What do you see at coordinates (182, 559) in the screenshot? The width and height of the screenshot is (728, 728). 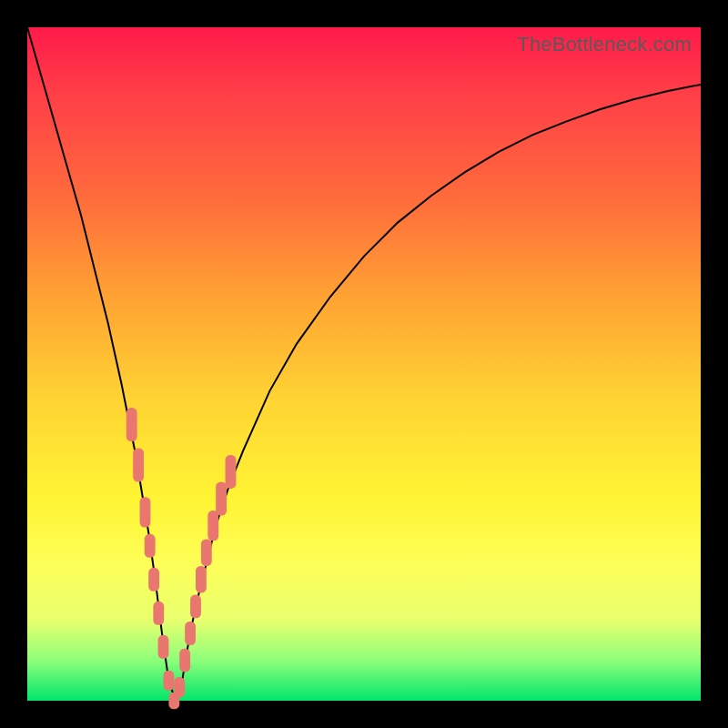 I see `data-markers` at bounding box center [182, 559].